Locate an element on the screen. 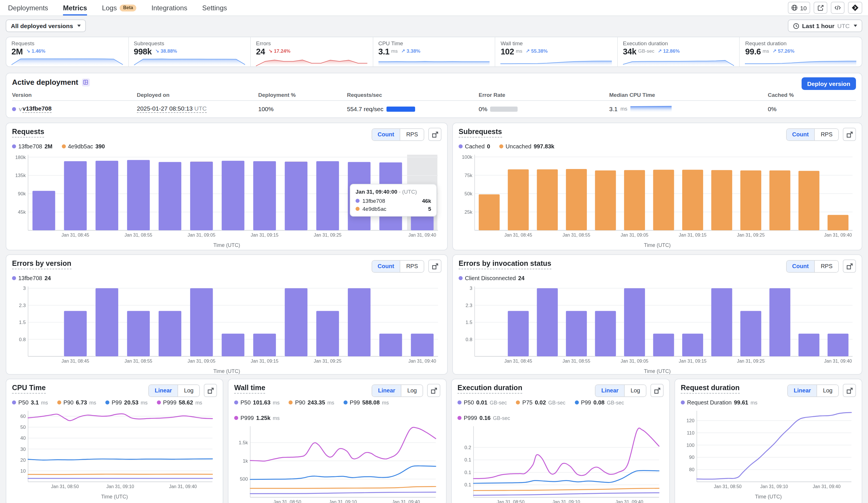  globe-deployments-button: 10 is located at coordinates (799, 8).